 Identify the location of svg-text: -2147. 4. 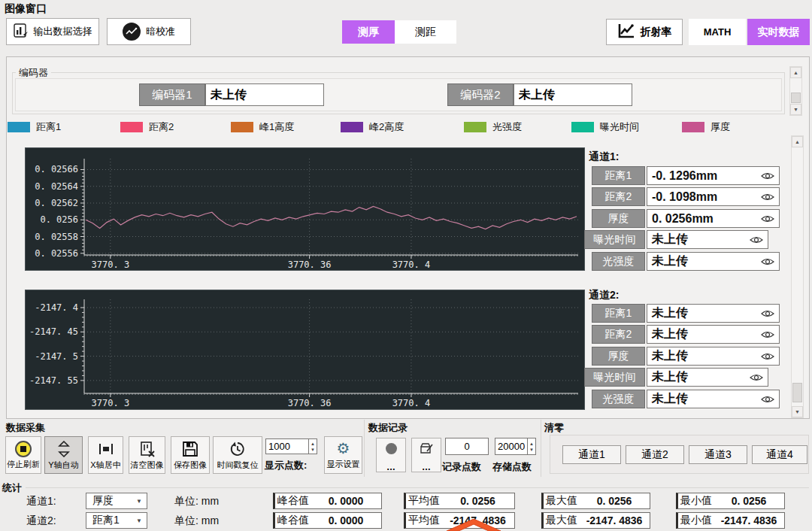
(56, 308).